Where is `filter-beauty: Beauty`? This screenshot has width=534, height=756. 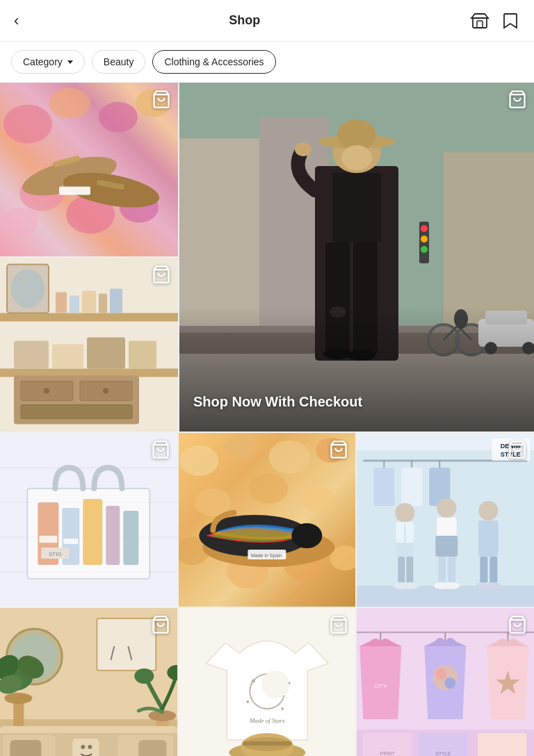
filter-beauty: Beauty is located at coordinates (119, 62).